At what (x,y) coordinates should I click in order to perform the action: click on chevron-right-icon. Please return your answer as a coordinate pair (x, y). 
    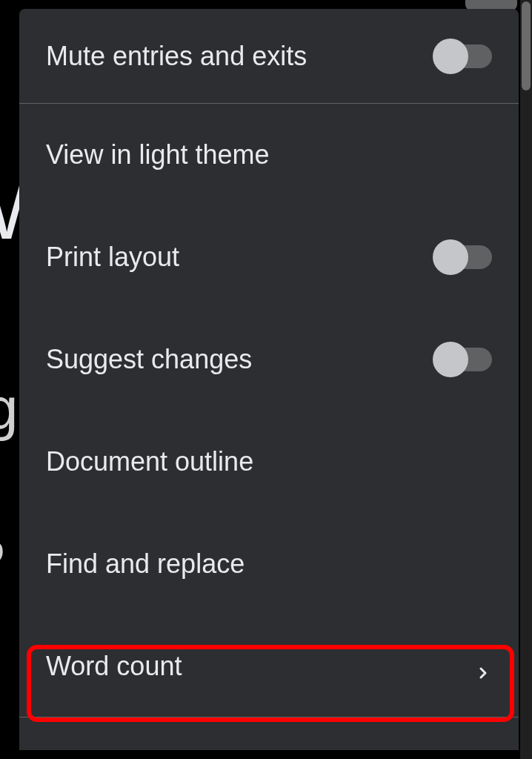
    Looking at the image, I should click on (483, 666).